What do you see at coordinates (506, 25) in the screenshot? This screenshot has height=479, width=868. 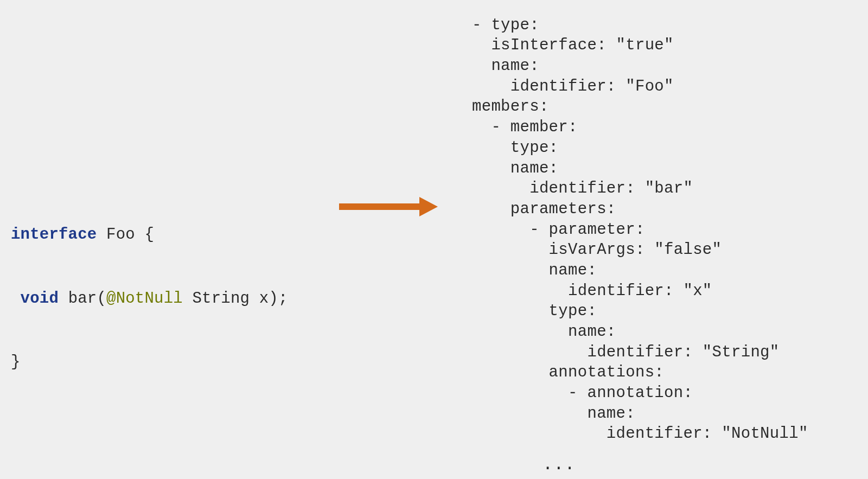 I see `yaml-line: - type:` at bounding box center [506, 25].